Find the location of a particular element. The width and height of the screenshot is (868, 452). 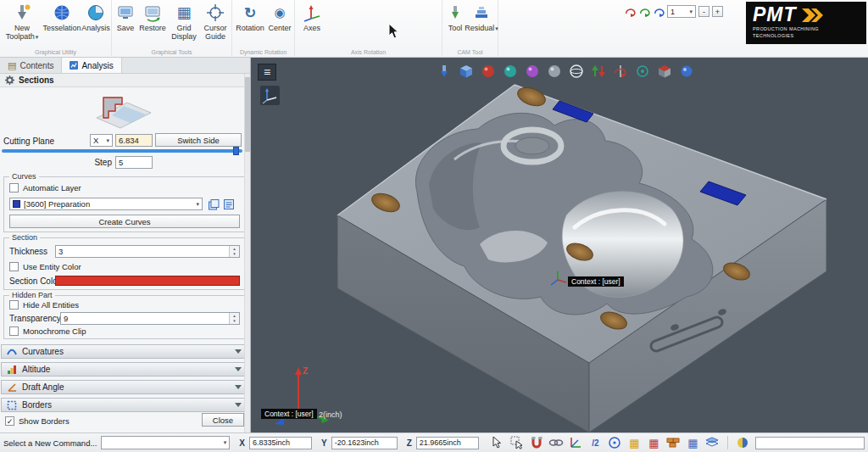

tab-analysis: Analysis is located at coordinates (92, 65).